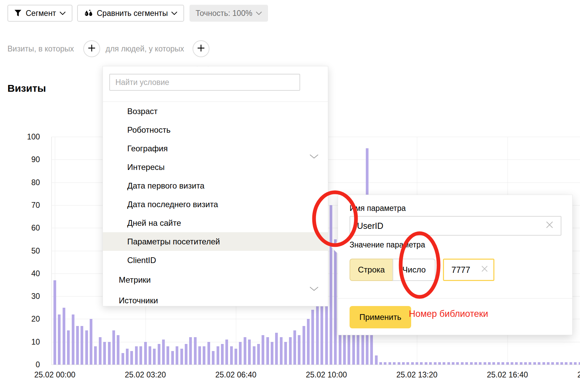 The width and height of the screenshot is (580, 392). I want to click on menu-item-days-on-site: Дней на сайте, so click(215, 223).